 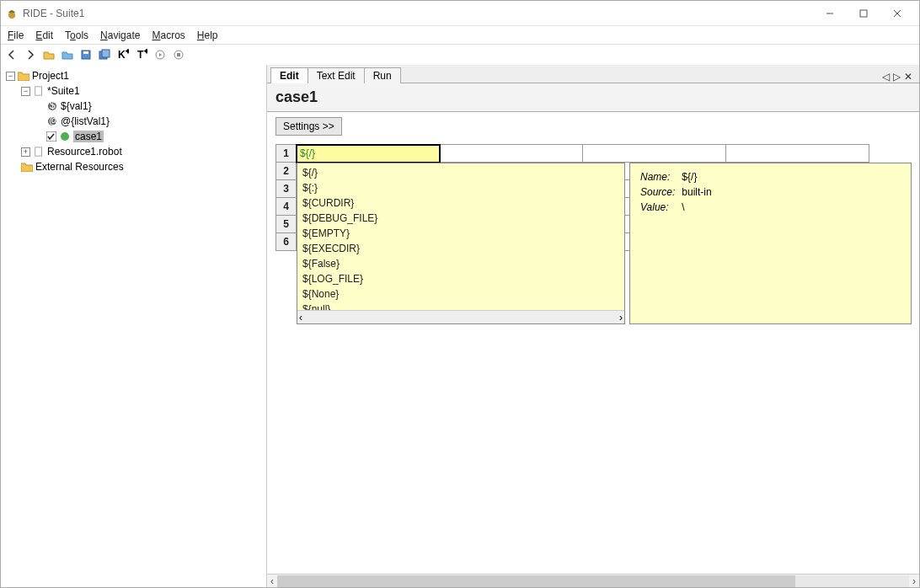 What do you see at coordinates (830, 13) in the screenshot?
I see `minimize-button` at bounding box center [830, 13].